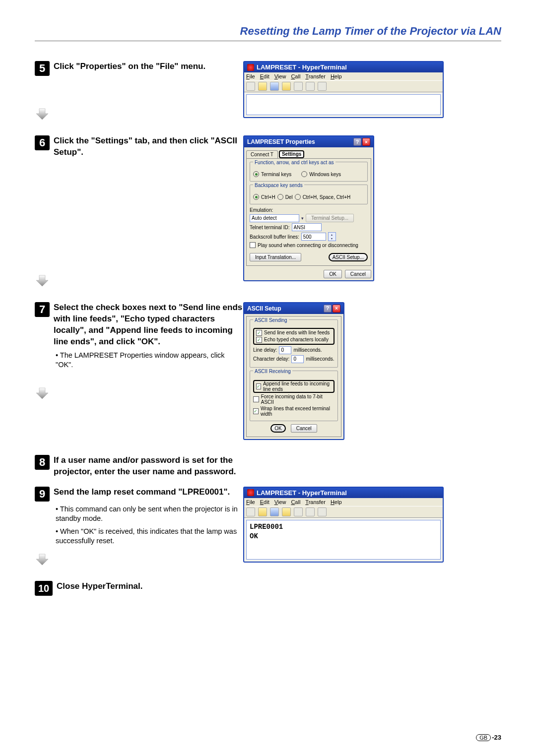  I want to click on group-label: ASCII Receiving, so click(273, 371).